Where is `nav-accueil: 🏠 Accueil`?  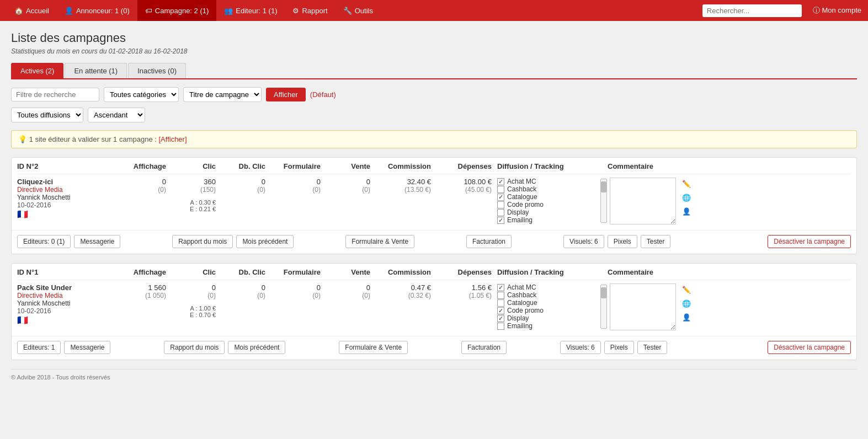 nav-accueil: 🏠 Accueil is located at coordinates (32, 10).